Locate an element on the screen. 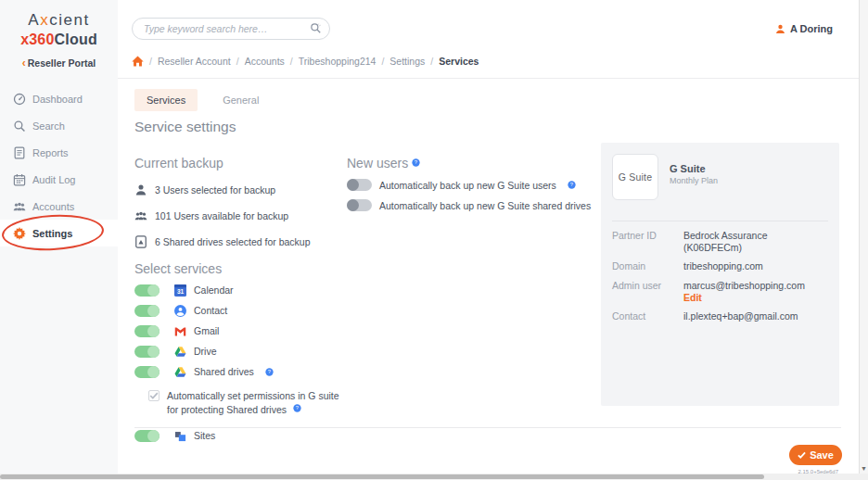 This screenshot has width=868, height=480. header-divider is located at coordinates (488, 78).